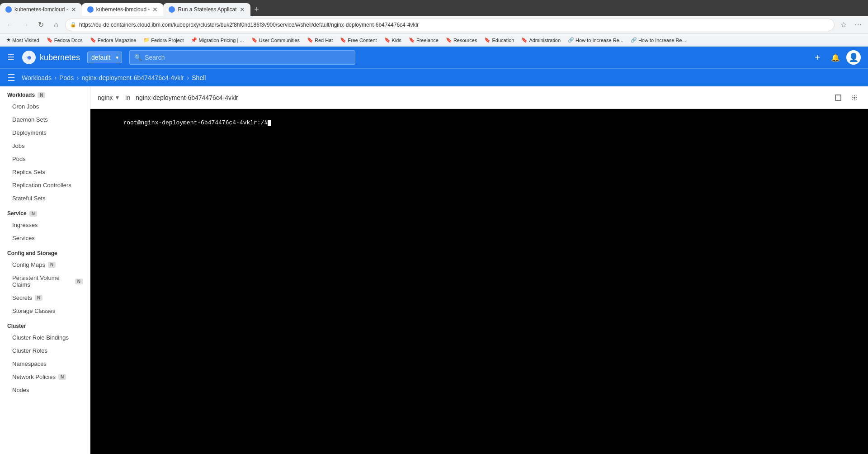 This screenshot has height=454, width=868. What do you see at coordinates (207, 9) in the screenshot?
I see `tab-title-3: Run a Stateless Applicat` at bounding box center [207, 9].